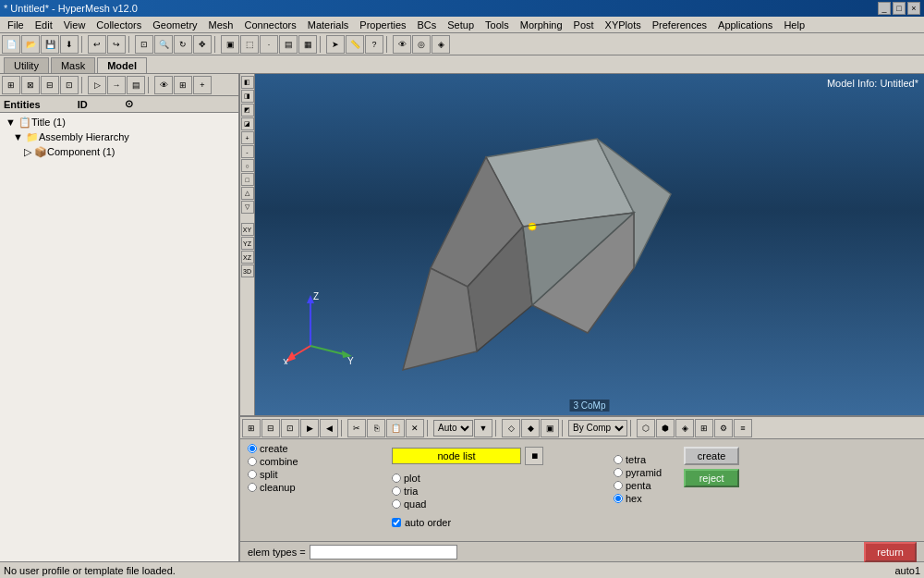 This screenshot has width=924, height=578. Describe the element at coordinates (550, 428) in the screenshot. I see `btb-mesh3: ▣` at that location.